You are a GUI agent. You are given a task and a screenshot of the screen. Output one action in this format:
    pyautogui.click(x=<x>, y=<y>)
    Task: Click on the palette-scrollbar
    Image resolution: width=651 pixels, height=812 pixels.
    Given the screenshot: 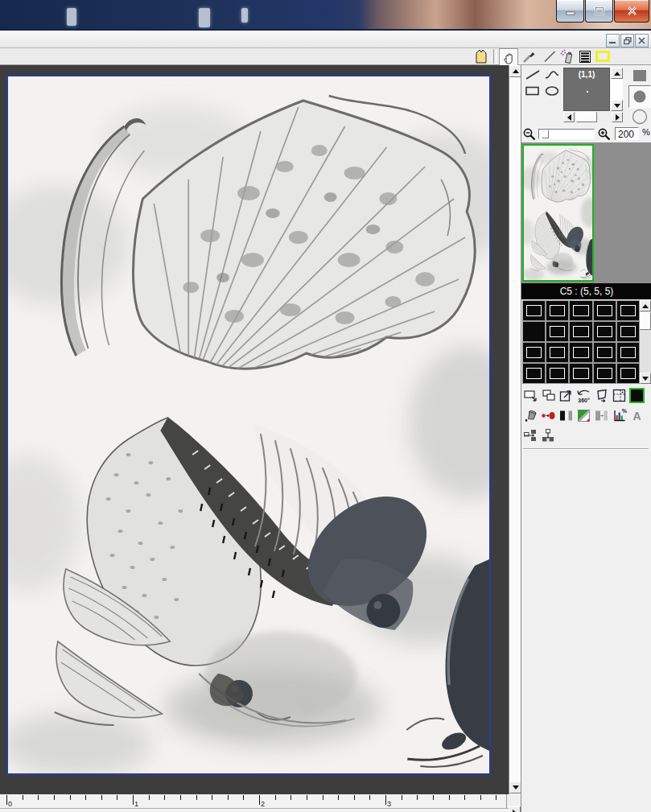 What is the action you would take?
    pyautogui.click(x=645, y=342)
    